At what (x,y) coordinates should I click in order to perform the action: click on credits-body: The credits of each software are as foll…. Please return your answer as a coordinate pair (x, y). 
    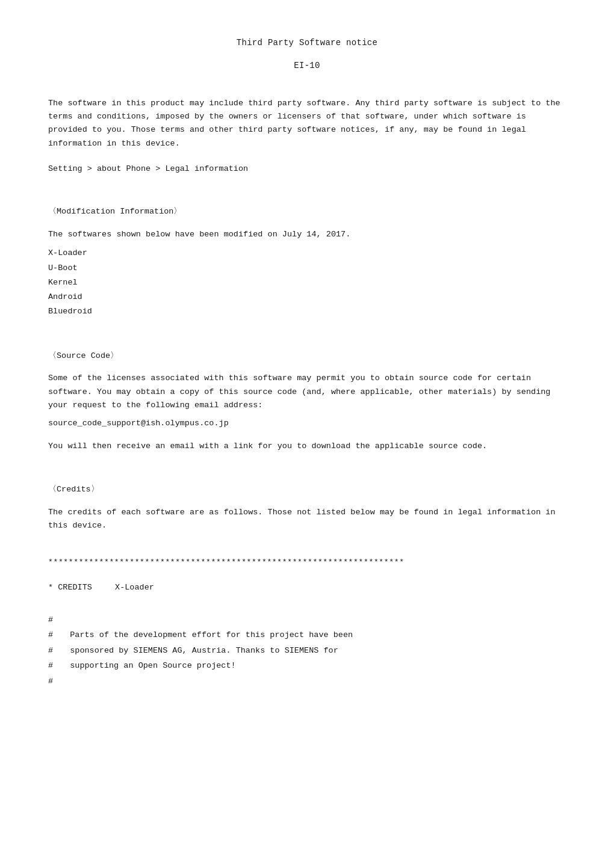
    Looking at the image, I should click on (307, 520).